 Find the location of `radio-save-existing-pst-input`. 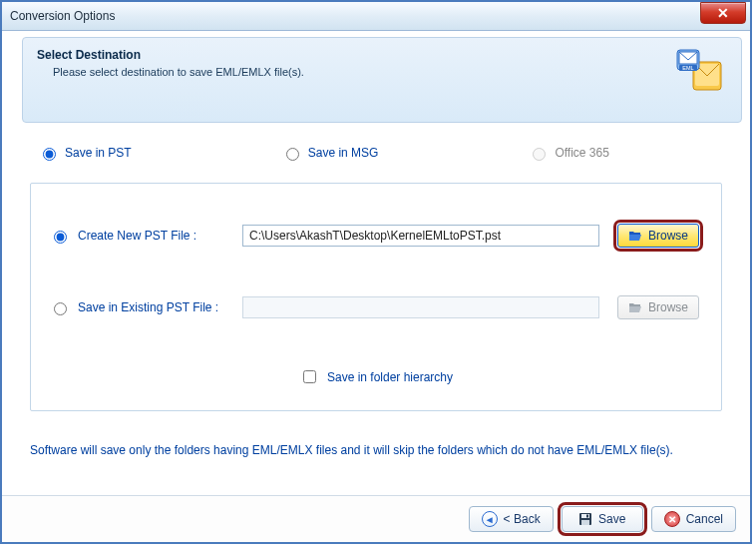

radio-save-existing-pst-input is located at coordinates (60, 309).